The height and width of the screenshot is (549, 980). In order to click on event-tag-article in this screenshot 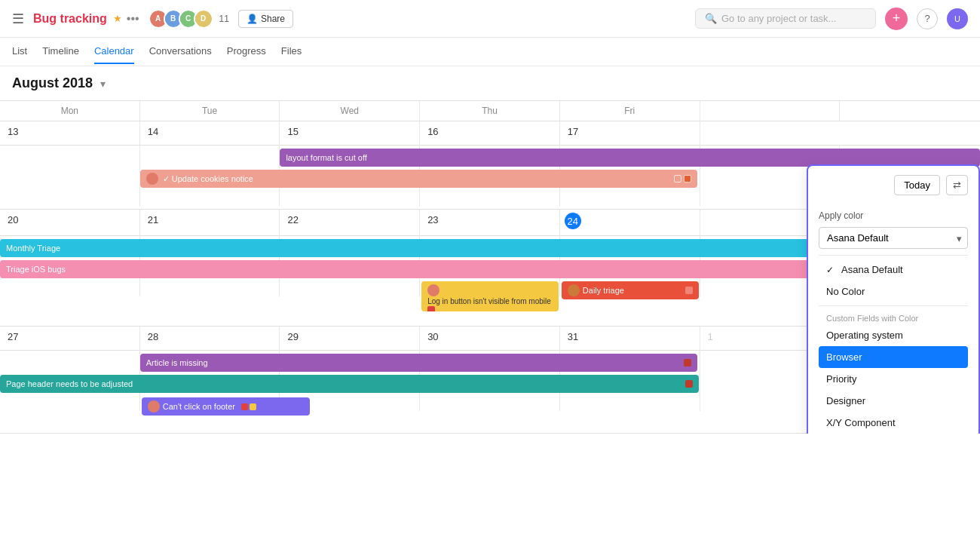, I will do `click(688, 363)`.